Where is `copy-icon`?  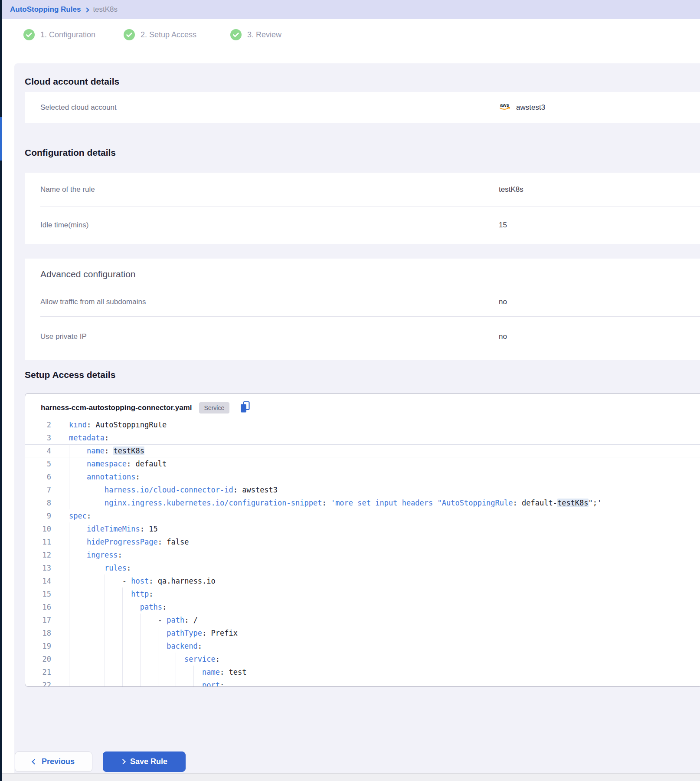 copy-icon is located at coordinates (245, 408).